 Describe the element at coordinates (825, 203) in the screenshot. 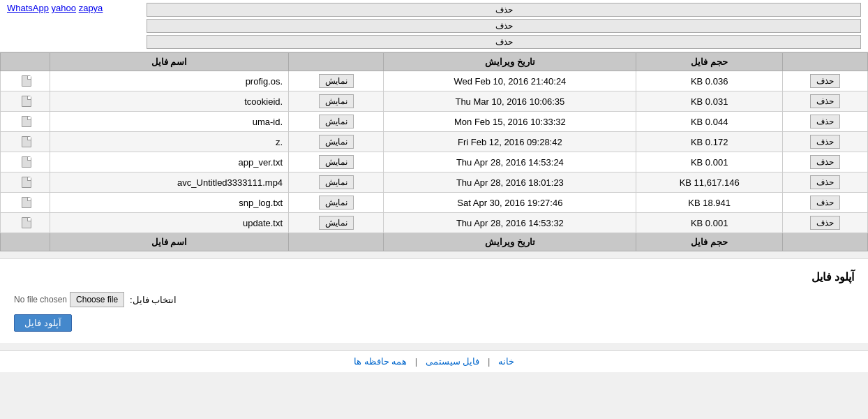

I see `delete-button-row-6: حذف` at that location.